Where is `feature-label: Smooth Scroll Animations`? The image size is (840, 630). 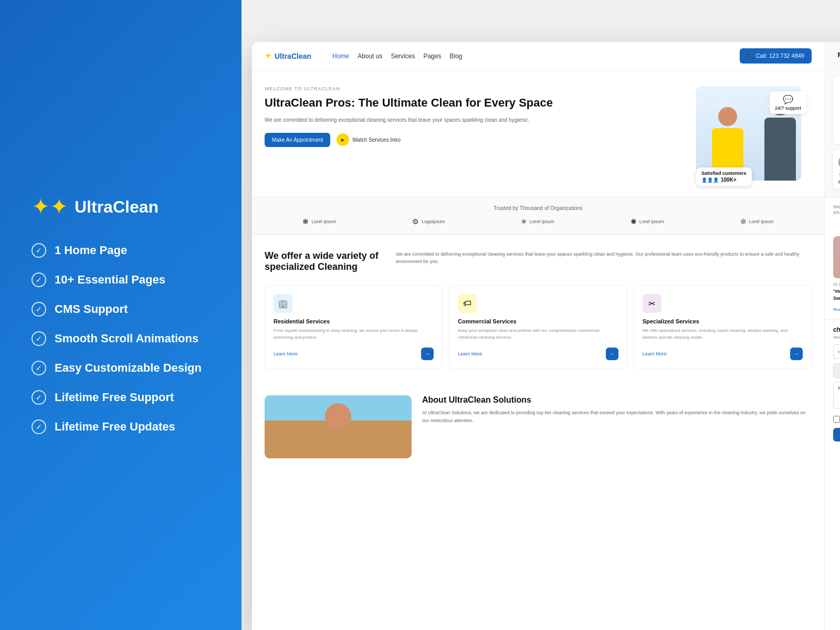
feature-label: Smooth Scroll Animations is located at coordinates (127, 339).